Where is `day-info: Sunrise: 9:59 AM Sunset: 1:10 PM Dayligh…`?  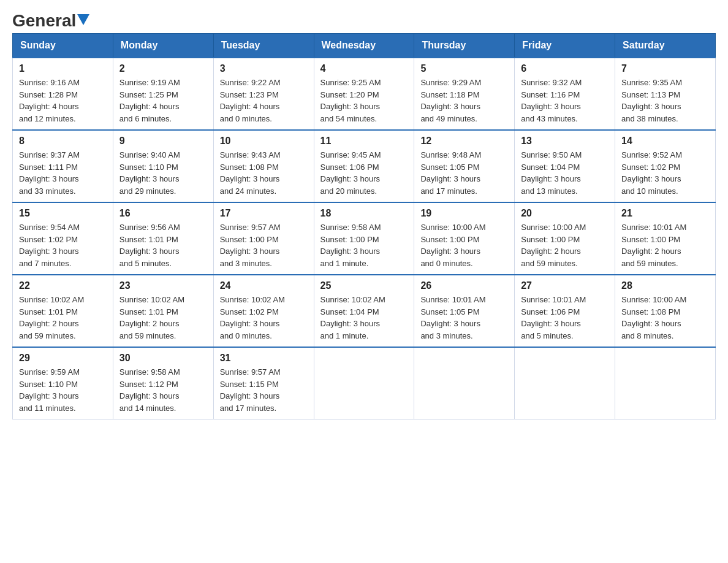
day-info: Sunrise: 9:59 AM Sunset: 1:10 PM Dayligh… is located at coordinates (63, 390).